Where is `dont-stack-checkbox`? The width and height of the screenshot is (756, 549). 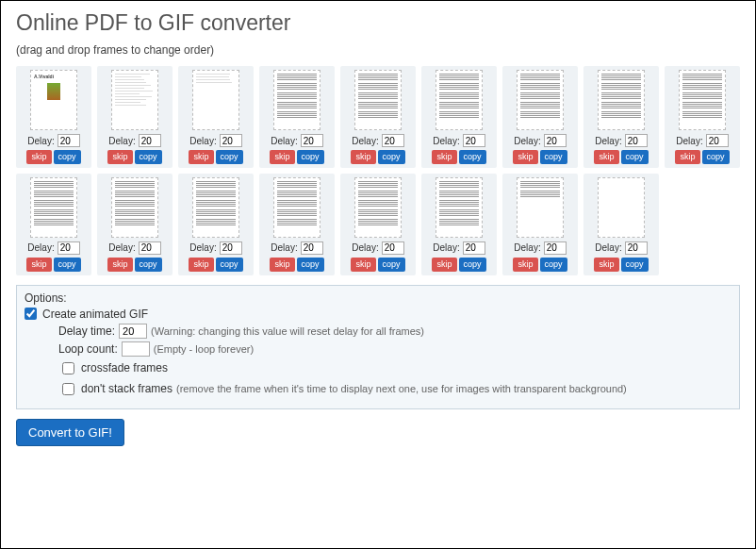 dont-stack-checkbox is located at coordinates (68, 389).